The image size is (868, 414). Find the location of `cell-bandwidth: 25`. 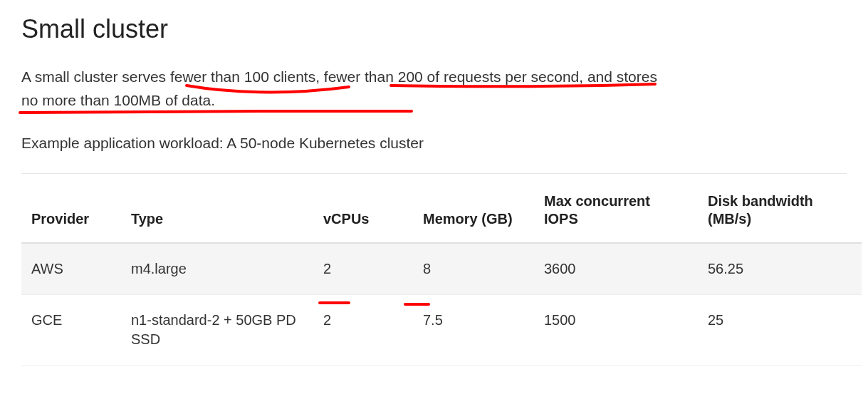

cell-bandwidth: 25 is located at coordinates (780, 329).